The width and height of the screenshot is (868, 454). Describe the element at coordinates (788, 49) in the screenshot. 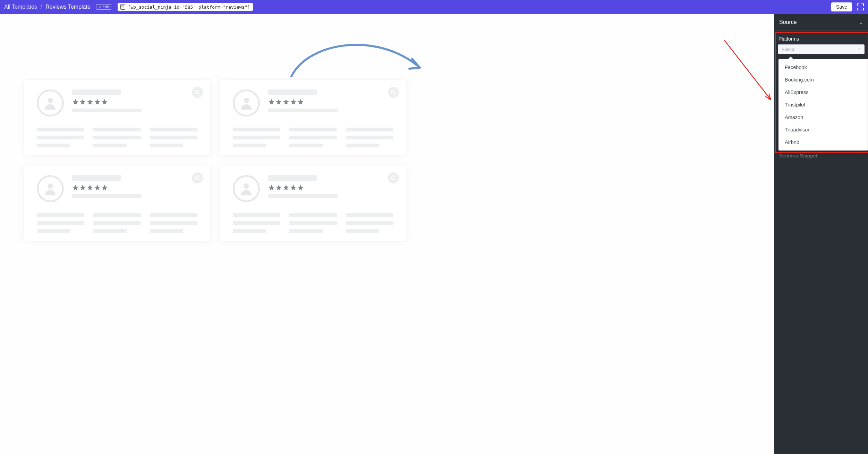

I see `select-placeholder: Select` at that location.